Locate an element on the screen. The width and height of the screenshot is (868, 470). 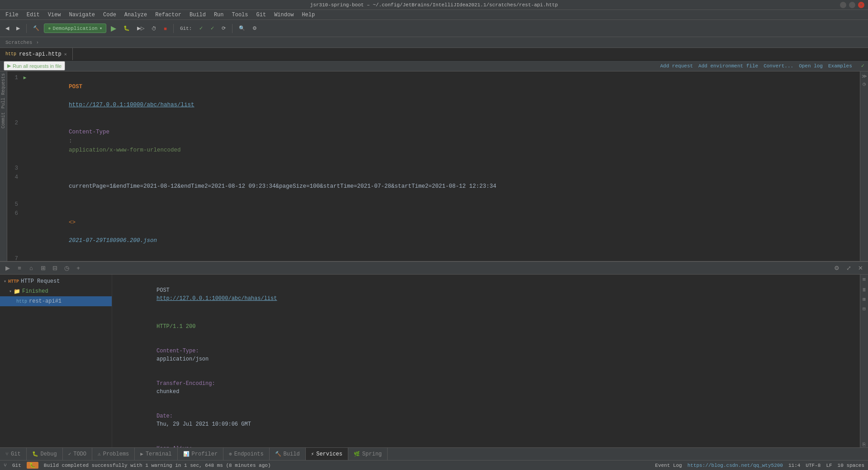
fold-1: ▶ is located at coordinates (25, 78).